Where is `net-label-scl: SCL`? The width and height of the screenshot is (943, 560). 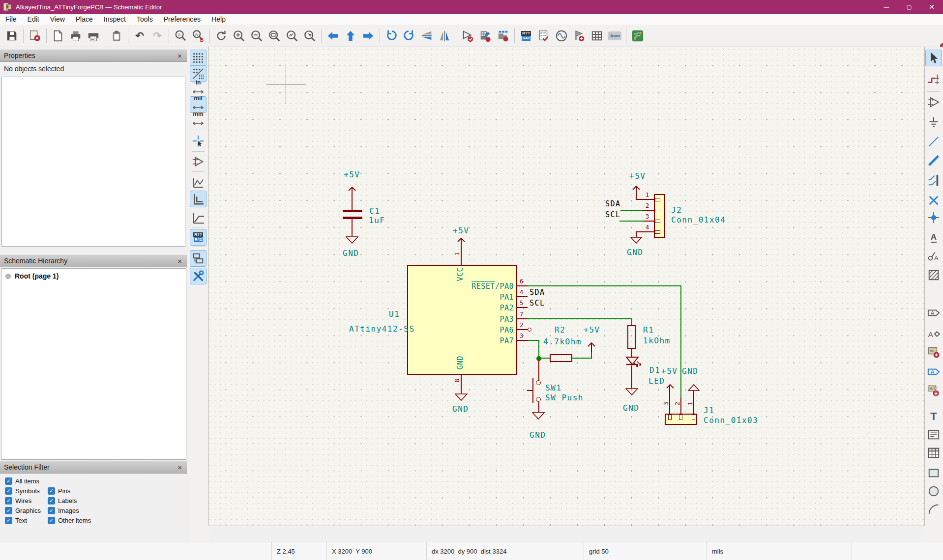
net-label-scl: SCL is located at coordinates (537, 303).